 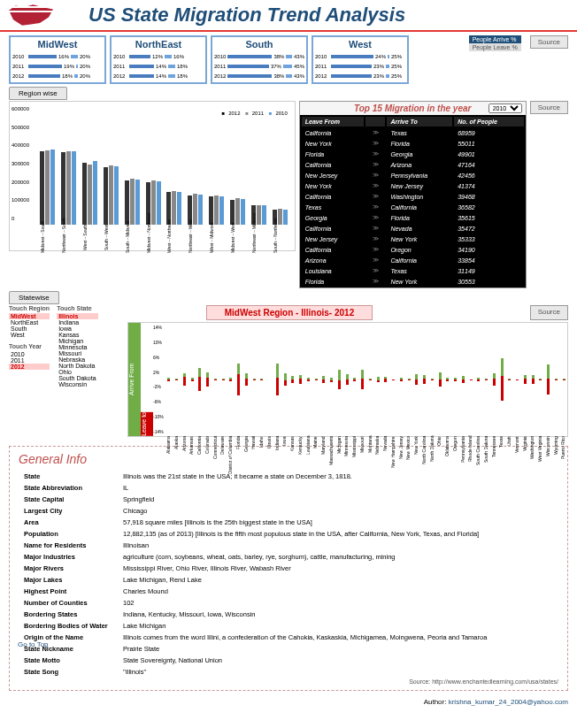 What do you see at coordinates (412, 249) in the screenshot?
I see `table-row: California≫Oregon34190` at bounding box center [412, 249].